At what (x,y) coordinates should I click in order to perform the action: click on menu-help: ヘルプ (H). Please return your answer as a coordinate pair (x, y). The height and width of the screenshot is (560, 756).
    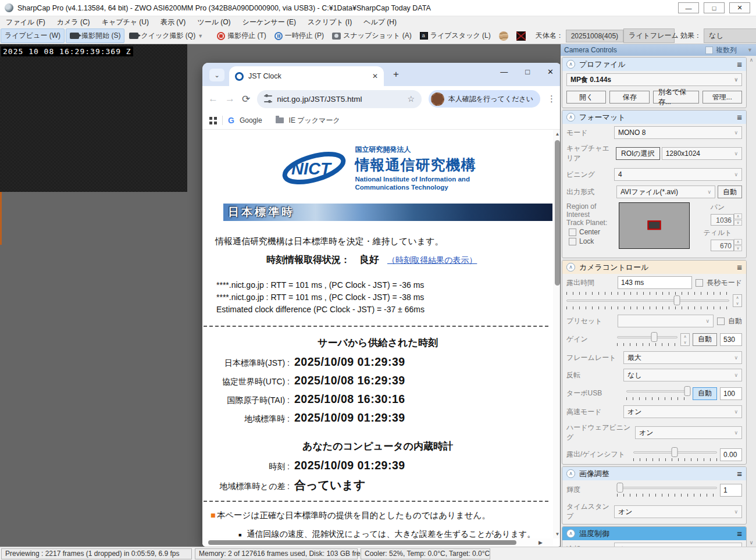
    Looking at the image, I should click on (380, 22).